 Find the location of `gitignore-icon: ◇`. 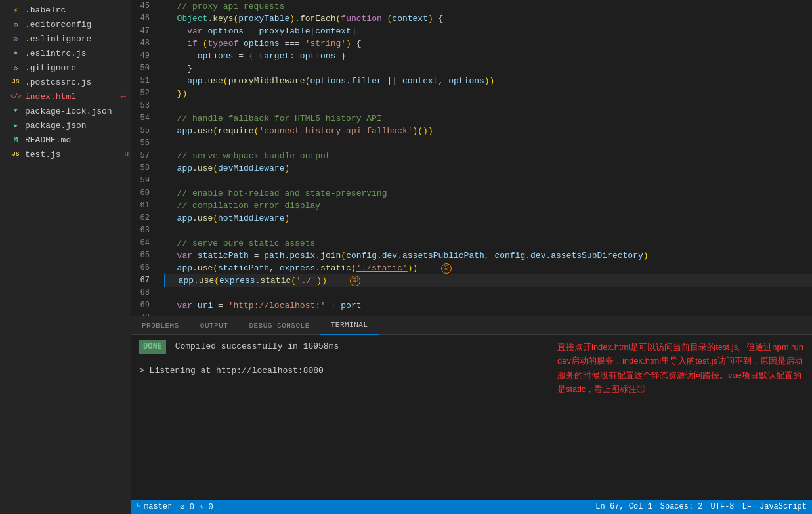

gitignore-icon: ◇ is located at coordinates (16, 68).